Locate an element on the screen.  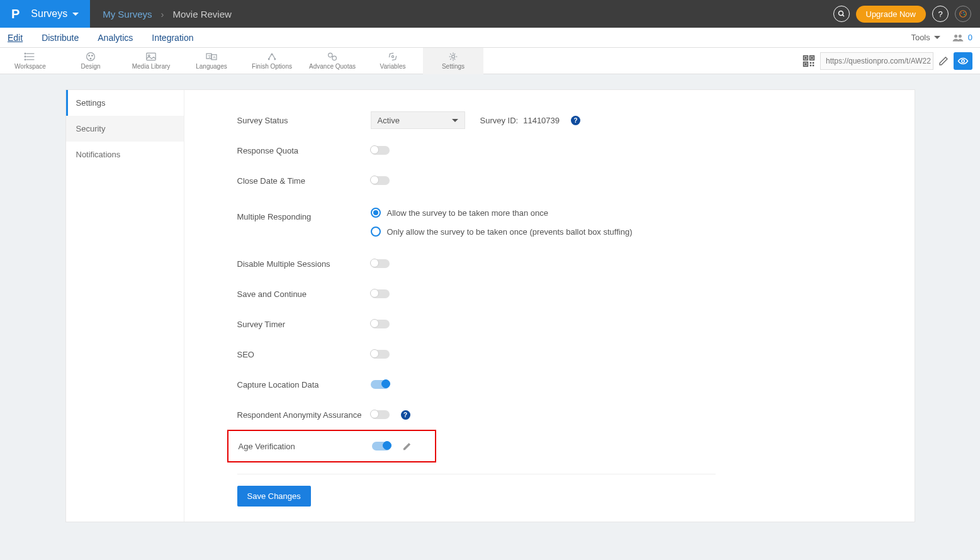
variables-icon is located at coordinates (393, 57).